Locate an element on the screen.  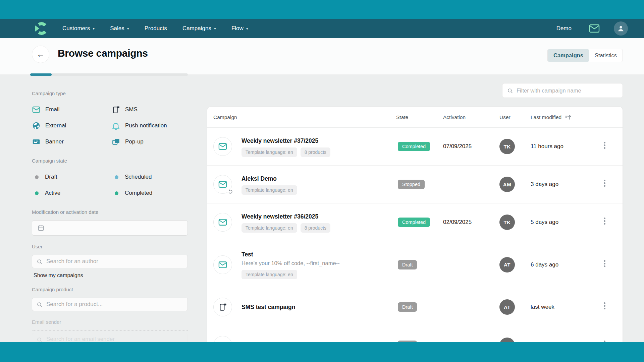
page-header: ← Browse campaigns Campaigns Statistics is located at coordinates (322, 56).